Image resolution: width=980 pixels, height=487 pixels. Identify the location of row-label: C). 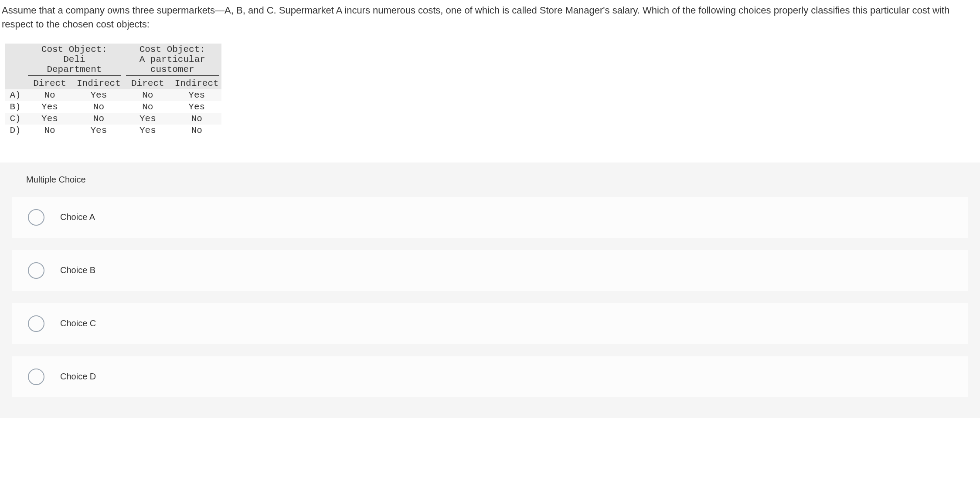
(15, 118).